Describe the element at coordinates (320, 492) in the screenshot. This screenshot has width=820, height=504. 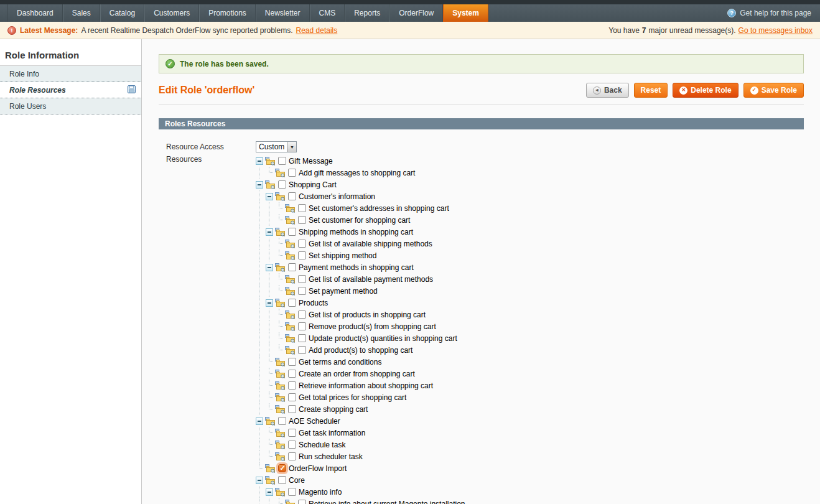
I see `resource-label: Magento info` at that location.